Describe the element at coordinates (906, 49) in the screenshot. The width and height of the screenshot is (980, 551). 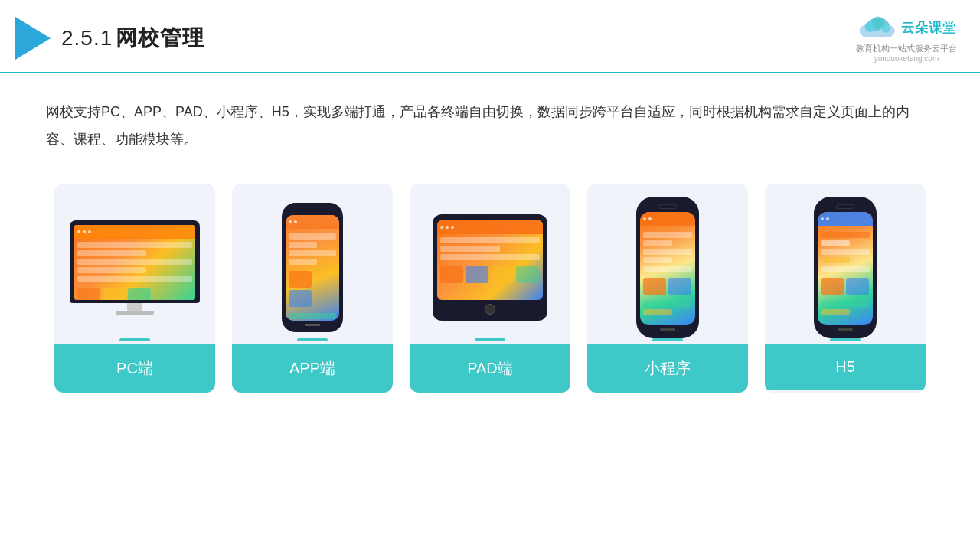
I see `brand-tagline: 教育机构一站式服务云平台` at that location.